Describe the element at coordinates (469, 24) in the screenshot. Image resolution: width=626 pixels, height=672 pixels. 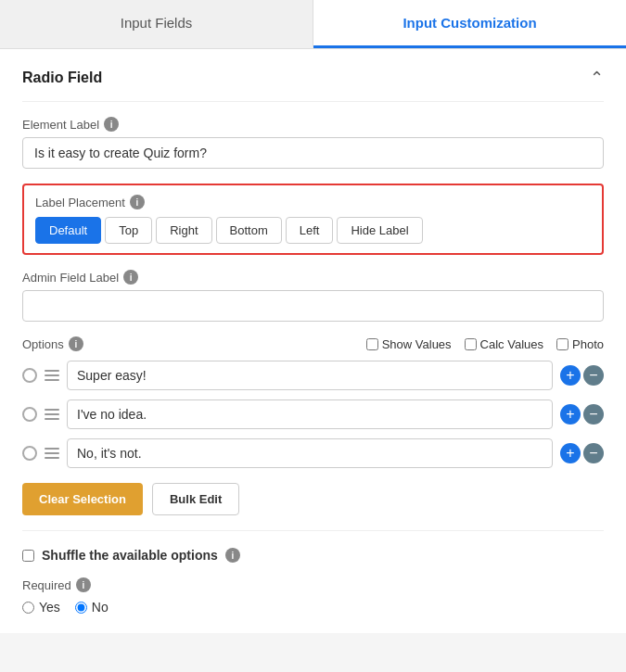
I see `tab-input-customization: Input Customization` at that location.